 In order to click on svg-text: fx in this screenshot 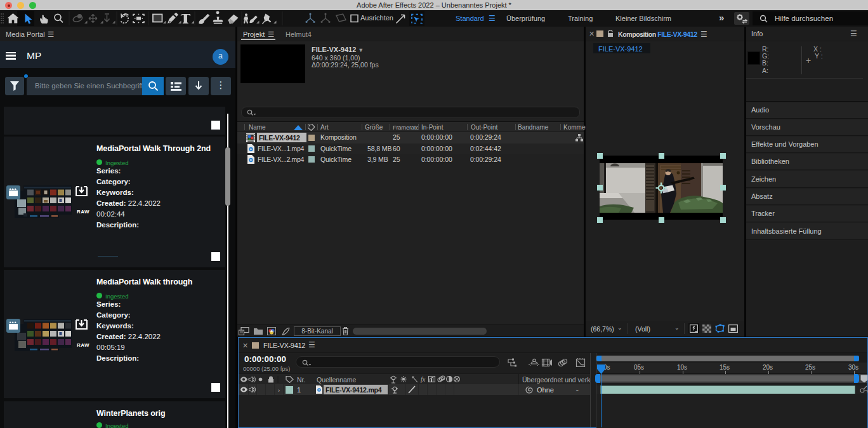, I will do `click(423, 380)`.